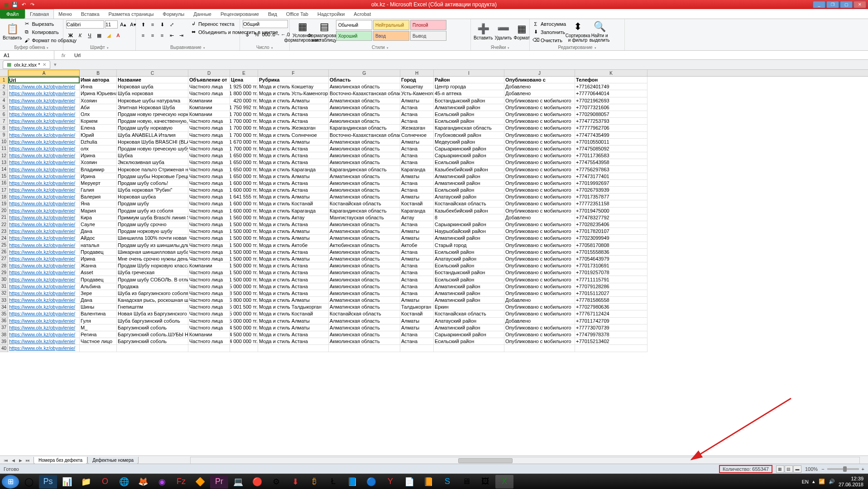  What do you see at coordinates (98, 183) in the screenshot?
I see `data-cell: Меруерт` at bounding box center [98, 183].